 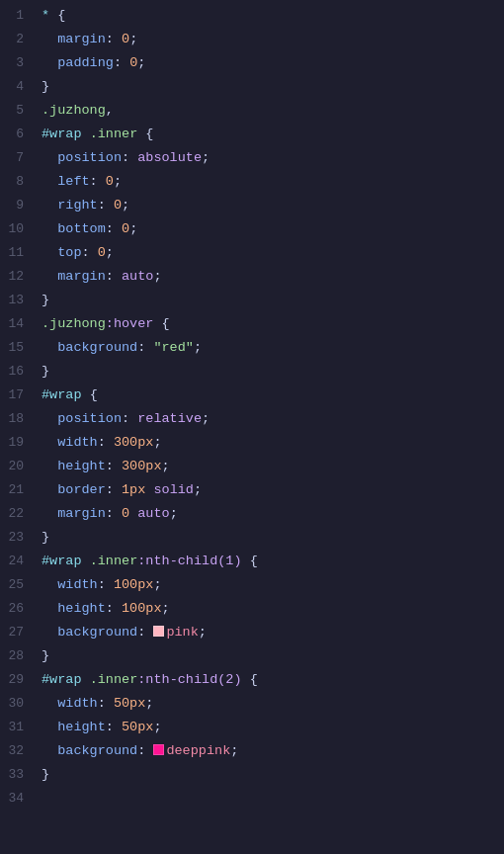 I want to click on line-number: 1, so click(x=19, y=16).